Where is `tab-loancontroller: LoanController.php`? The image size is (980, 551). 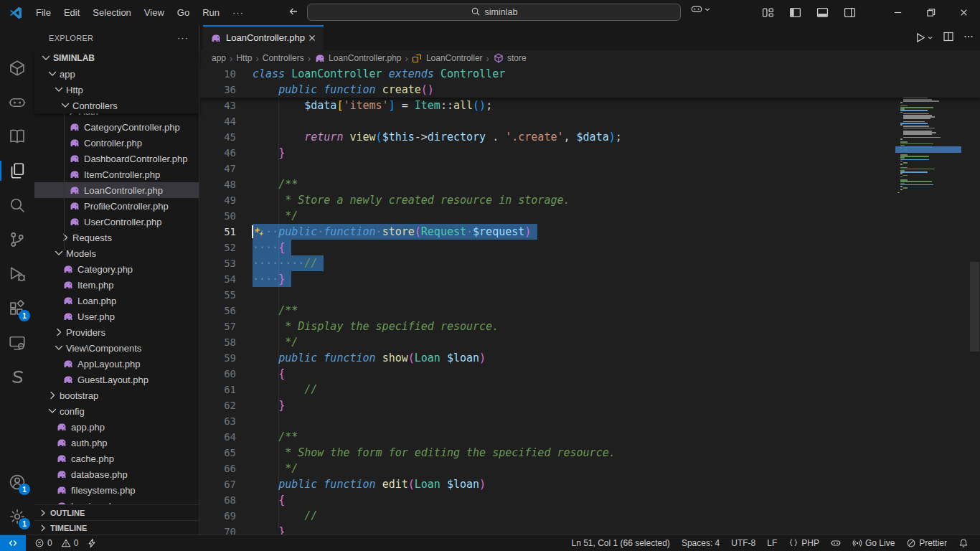
tab-loancontroller: LoanController.php is located at coordinates (263, 37).